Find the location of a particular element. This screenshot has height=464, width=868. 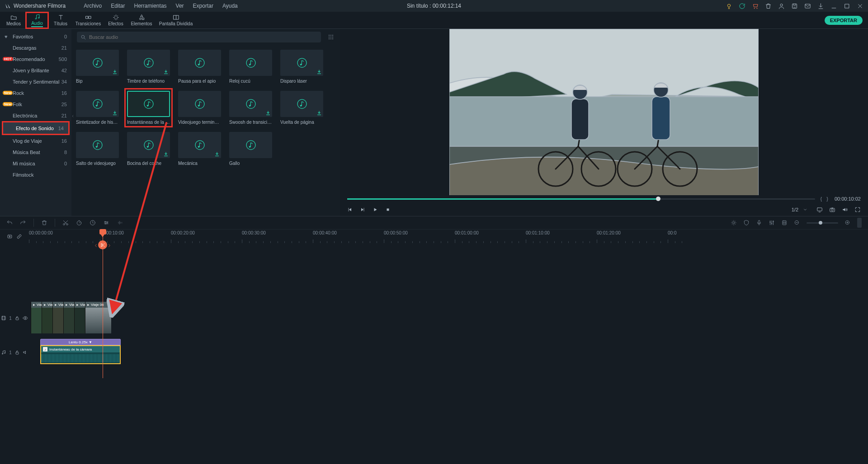

speed-icon is located at coordinates (79, 223).